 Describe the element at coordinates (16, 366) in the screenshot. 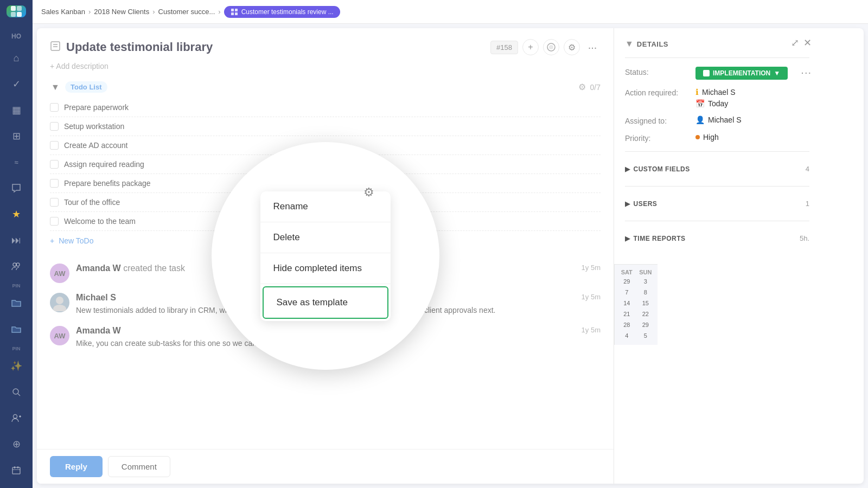

I see `sidebar-item-wand: ✨` at that location.